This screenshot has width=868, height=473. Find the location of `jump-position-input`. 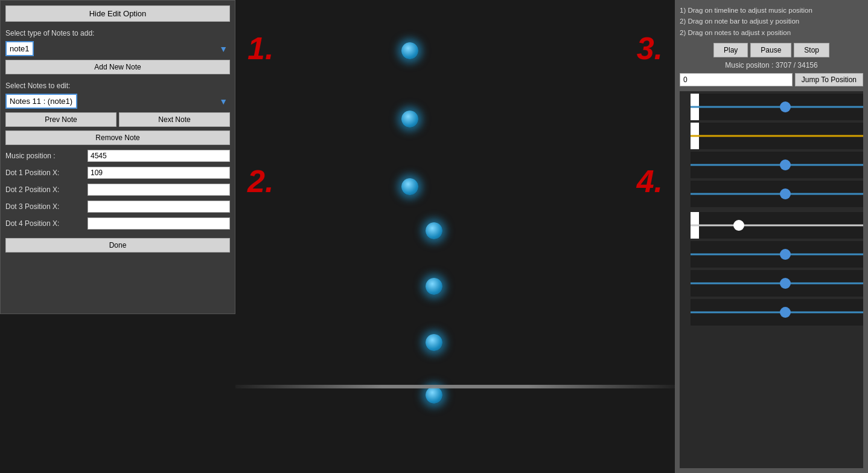

jump-position-input is located at coordinates (736, 80).